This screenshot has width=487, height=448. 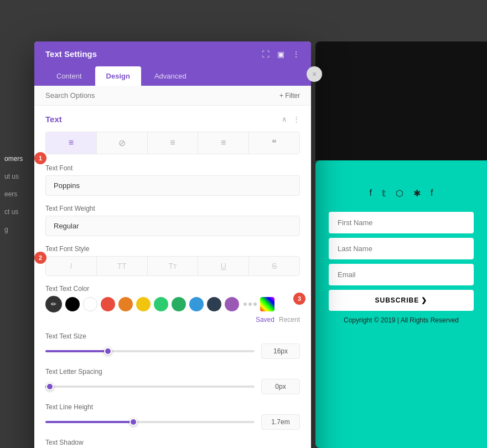 I want to click on tabs: Content Design Advanced, so click(x=173, y=76).